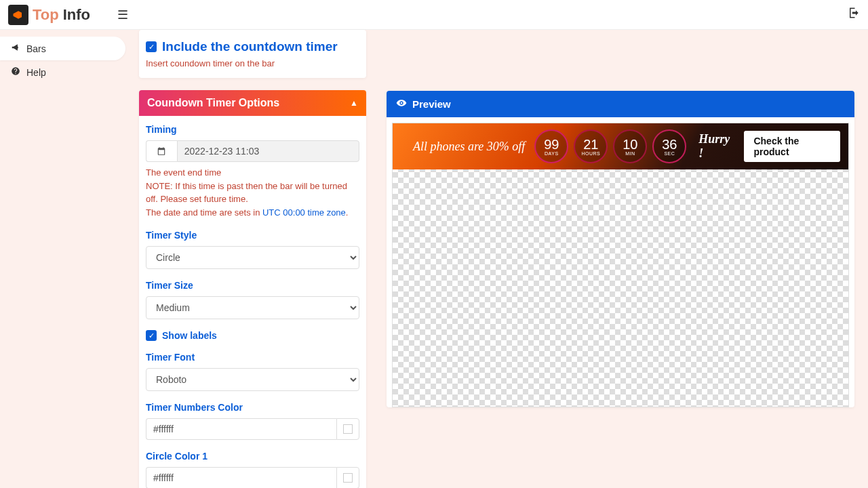 Image resolution: width=868 pixels, height=488 pixels. Describe the element at coordinates (620, 146) in the screenshot. I see `bar-preview: All phones are 30% off 99 DAYS 21 HOURS` at that location.